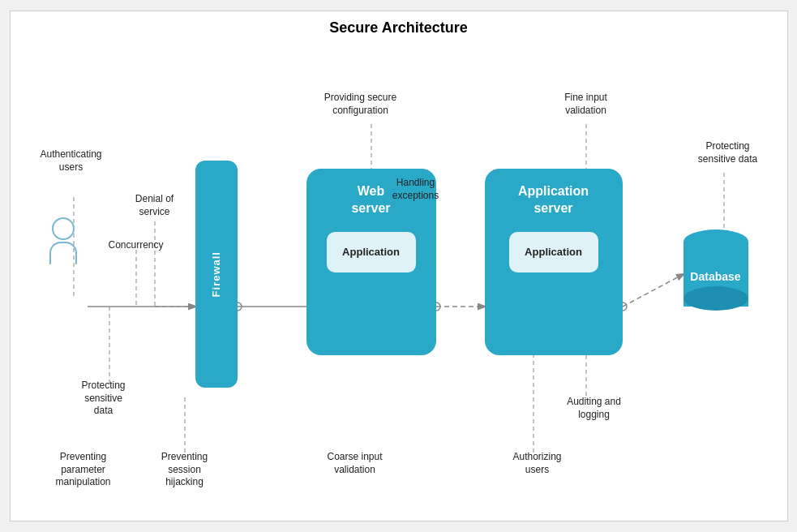  Describe the element at coordinates (553, 200) in the screenshot. I see `app-server-title: Applicationserver` at that location.